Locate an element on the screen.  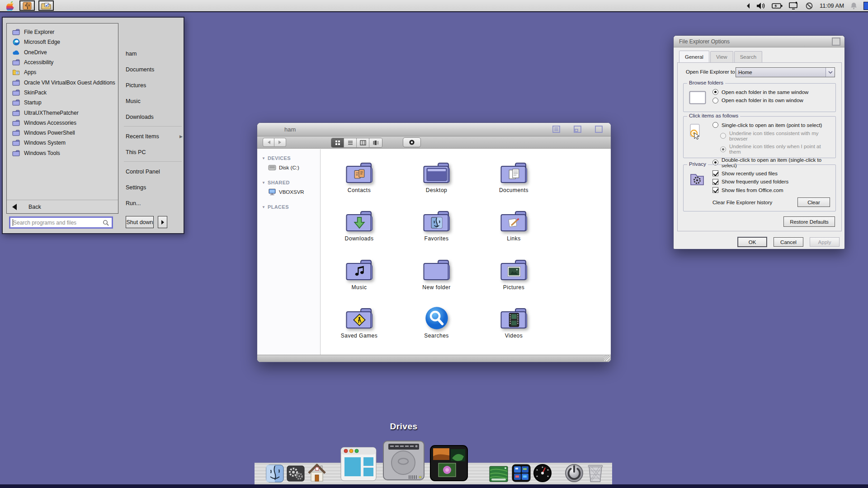
open-to-select: Home is located at coordinates (785, 72).